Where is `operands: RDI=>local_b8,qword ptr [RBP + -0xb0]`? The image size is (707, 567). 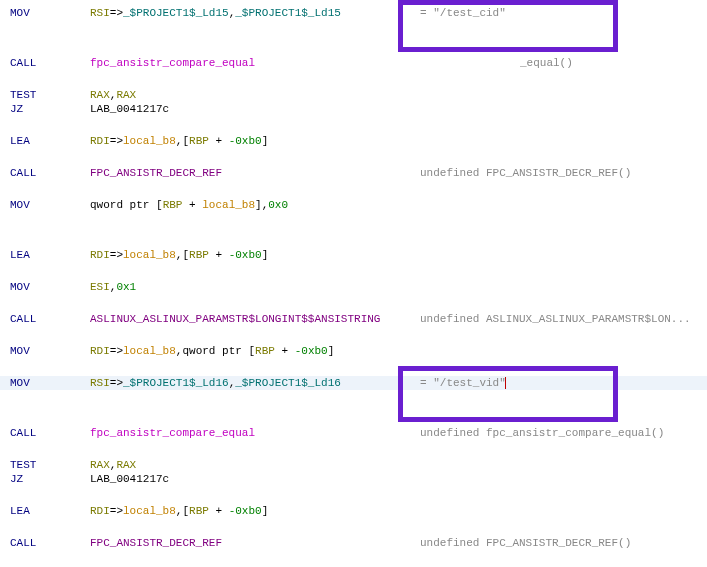 operands: RDI=>local_b8,qword ptr [RBP + -0xb0] is located at coordinates (398, 351).